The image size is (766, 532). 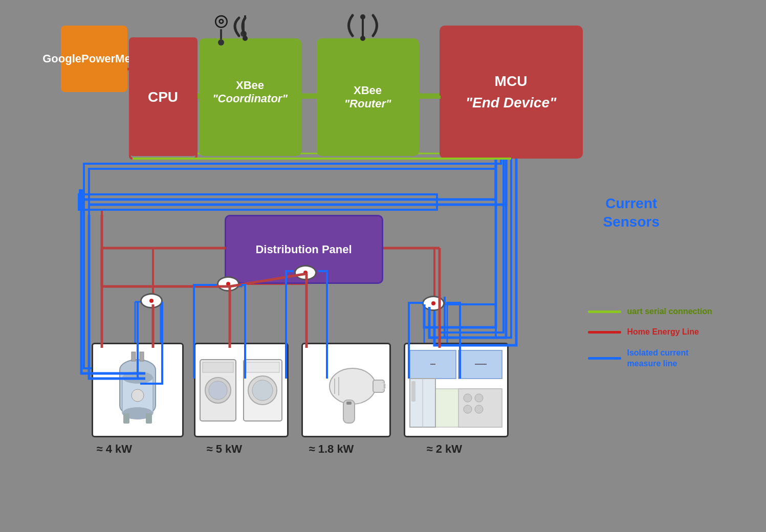 I want to click on mcu-block: MCU"End Device", so click(x=511, y=92).